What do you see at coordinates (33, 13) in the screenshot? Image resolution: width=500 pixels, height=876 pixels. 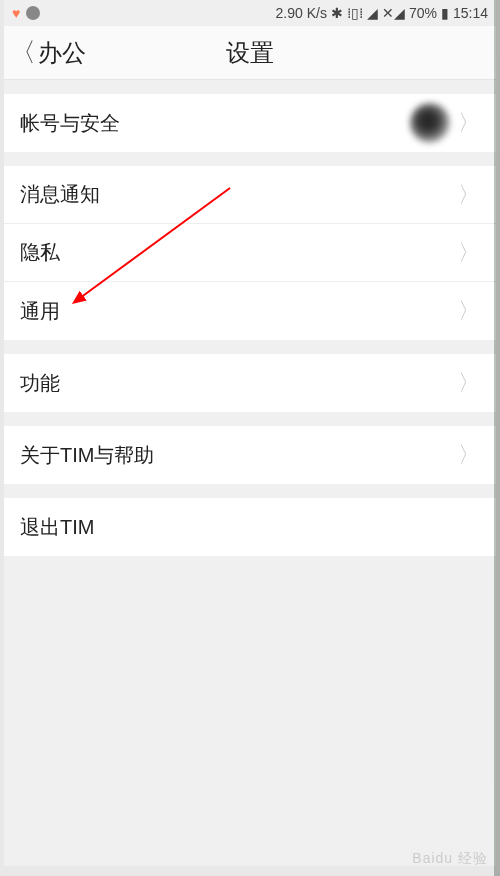 I see `circle-icon` at bounding box center [33, 13].